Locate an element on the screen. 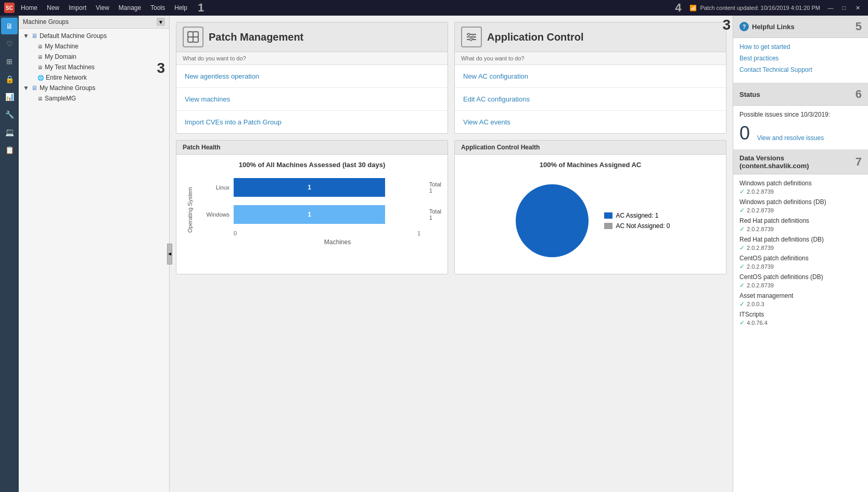 The width and height of the screenshot is (868, 492). pie-chart-wrapper: AC Assigned: 1 AC Not Assigned: 0 is located at coordinates (590, 221).